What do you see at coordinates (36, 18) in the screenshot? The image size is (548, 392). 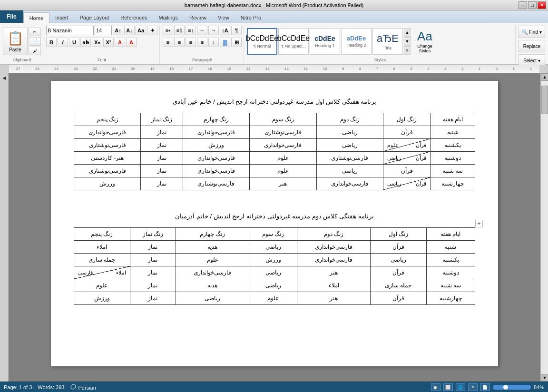 I see `home-tab: Home` at bounding box center [36, 18].